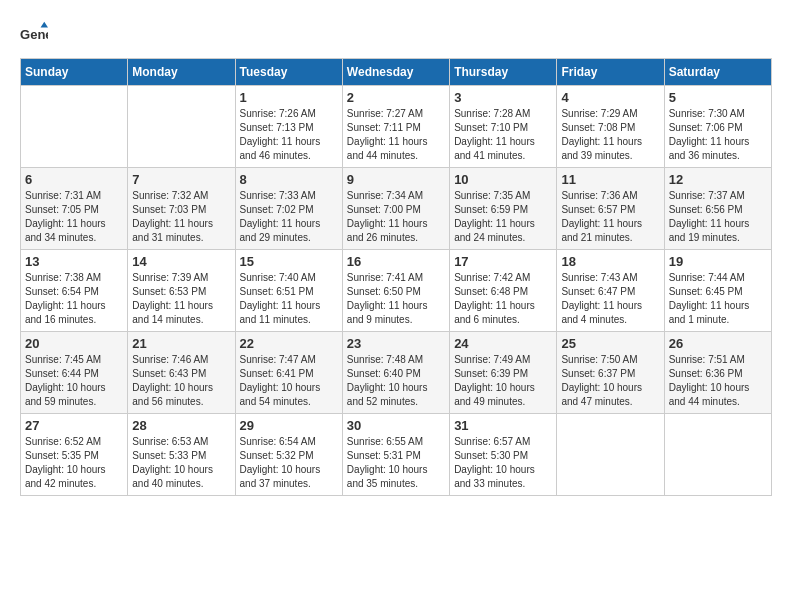  Describe the element at coordinates (610, 98) in the screenshot. I see `day-number: 4` at that location.